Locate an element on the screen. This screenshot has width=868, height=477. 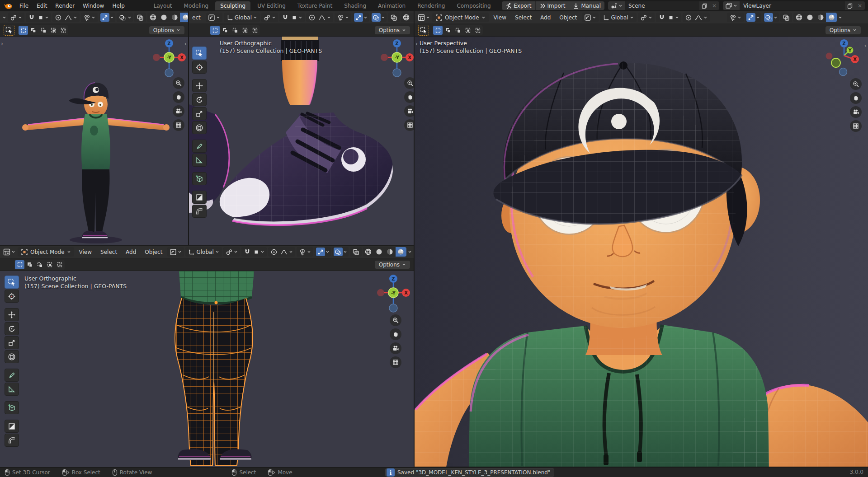
menu-object: Object is located at coordinates (154, 252).